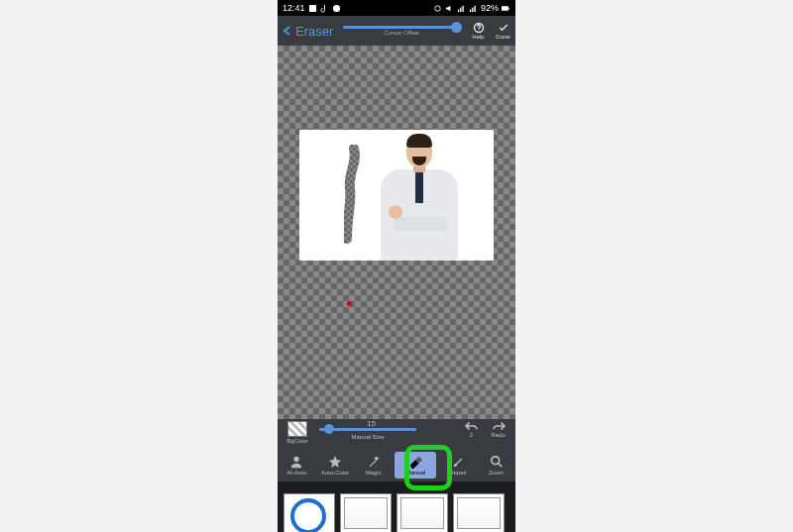 Image resolution: width=793 pixels, height=532 pixels. Describe the element at coordinates (396, 8) in the screenshot. I see `status-bar: 12:41 92%` at that location.